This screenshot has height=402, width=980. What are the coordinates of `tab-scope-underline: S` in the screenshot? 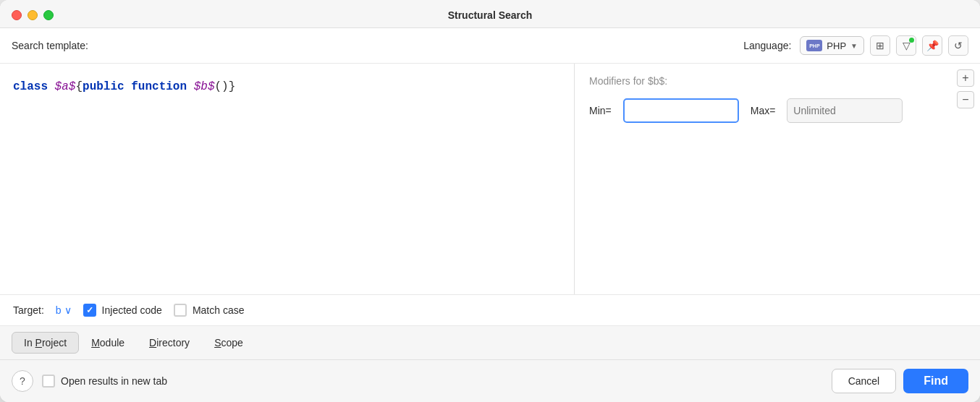 It's located at (217, 343).